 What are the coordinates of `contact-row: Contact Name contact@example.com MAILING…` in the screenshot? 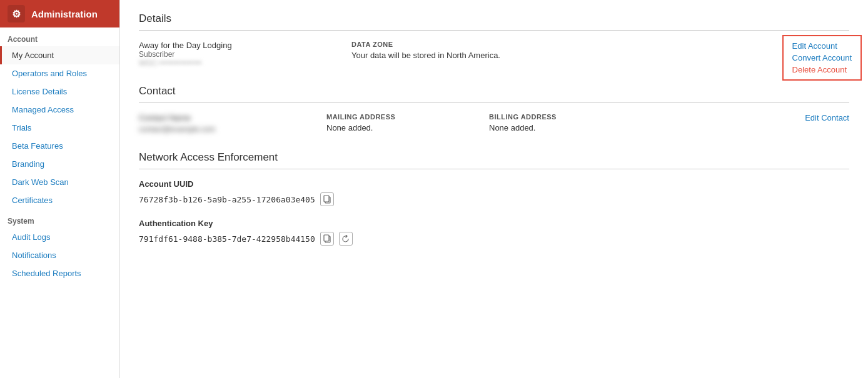 It's located at (494, 124).